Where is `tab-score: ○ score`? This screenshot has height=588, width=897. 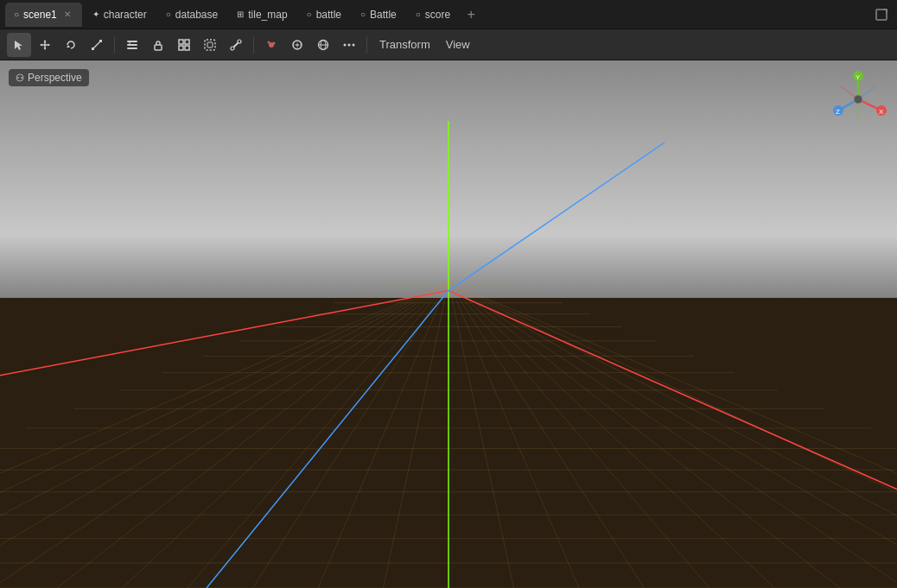 tab-score: ○ score is located at coordinates (433, 15).